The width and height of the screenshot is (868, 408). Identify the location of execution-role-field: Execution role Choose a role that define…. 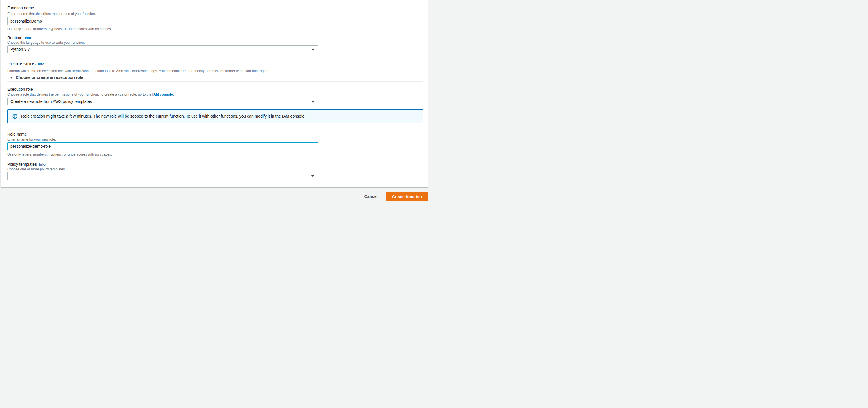
(215, 96).